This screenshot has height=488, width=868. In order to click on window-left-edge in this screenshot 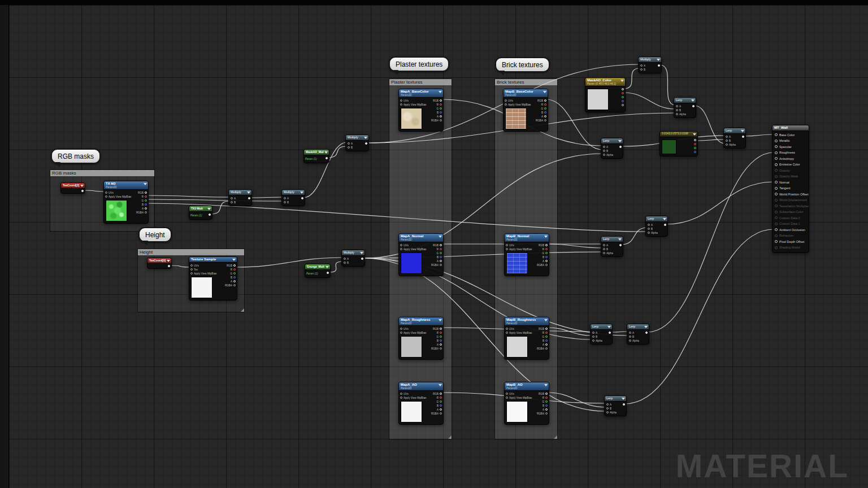, I will do `click(5, 246)`.